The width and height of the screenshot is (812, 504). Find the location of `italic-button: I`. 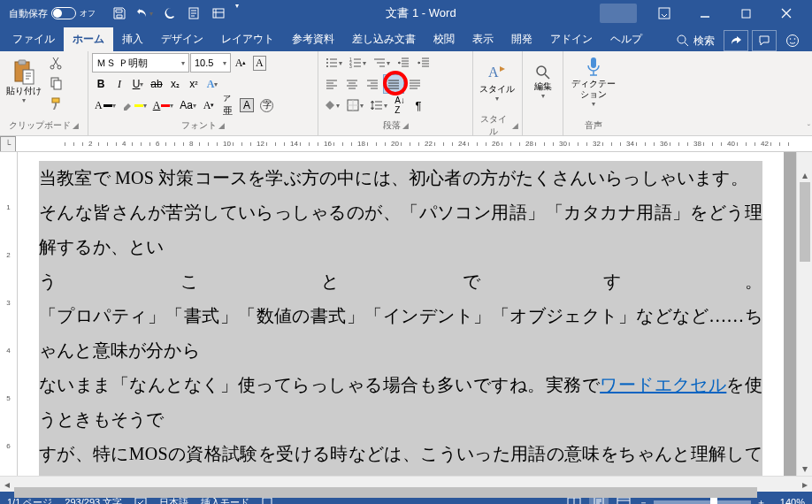

italic-button: I is located at coordinates (119, 84).